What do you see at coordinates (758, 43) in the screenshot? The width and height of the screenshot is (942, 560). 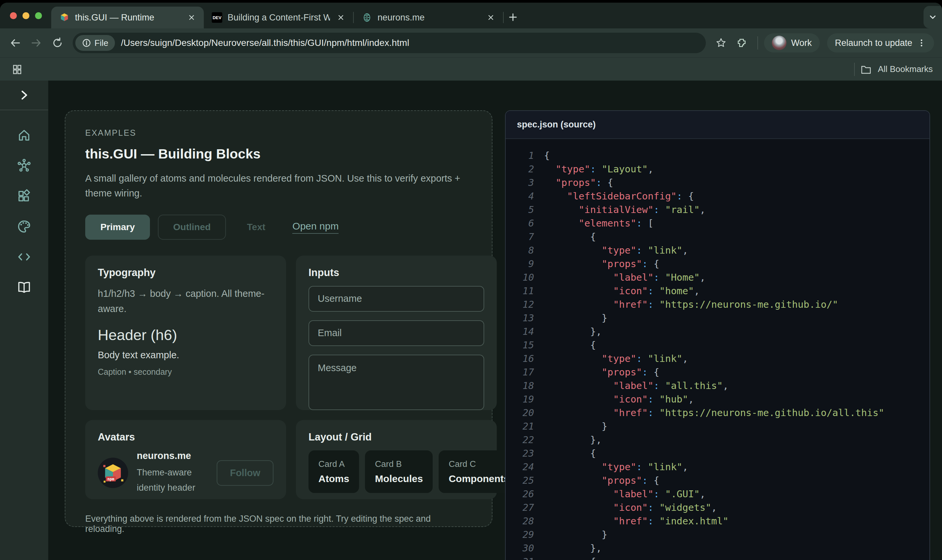 I see `toolbar-divider` at bounding box center [758, 43].